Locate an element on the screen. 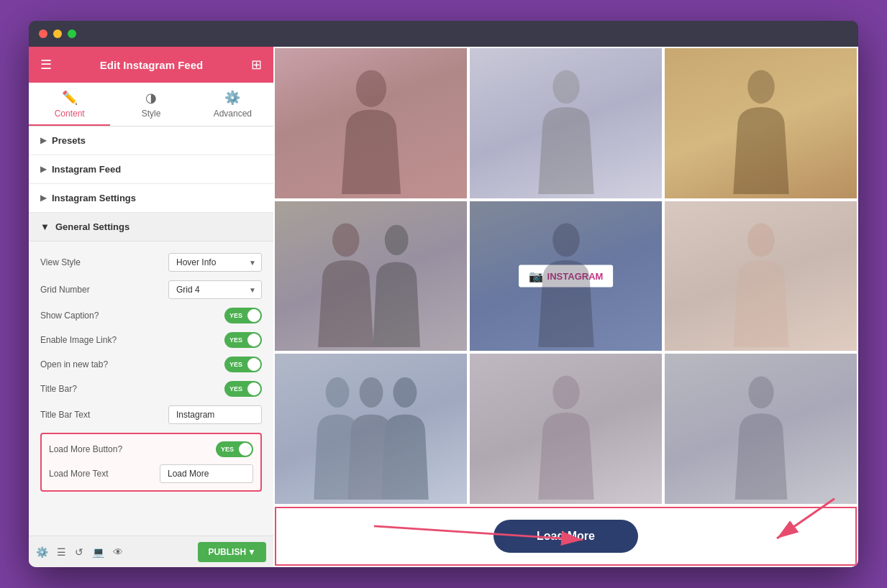 The width and height of the screenshot is (887, 588). instagram-feed-label: Instagram Feed is located at coordinates (86, 170).